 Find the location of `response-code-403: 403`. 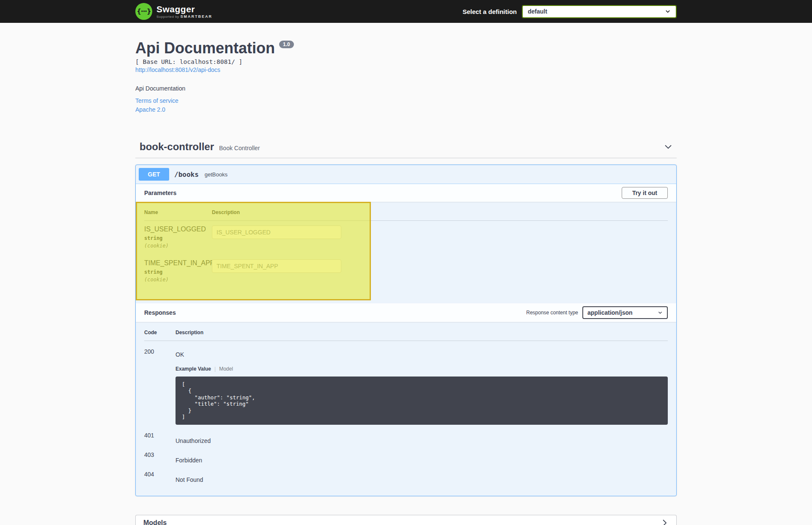

response-code-403: 403 is located at coordinates (160, 454).